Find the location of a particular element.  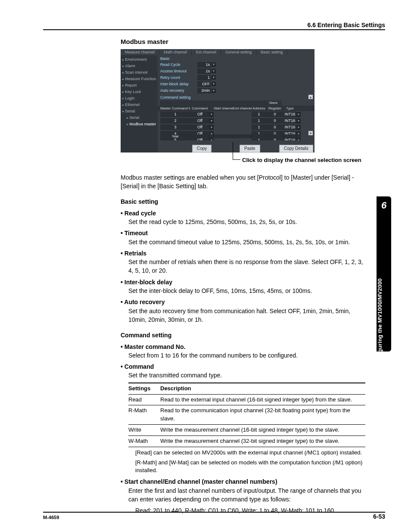

command-table-head: Master Command No. Command Start channel… is located at coordinates (236, 109).